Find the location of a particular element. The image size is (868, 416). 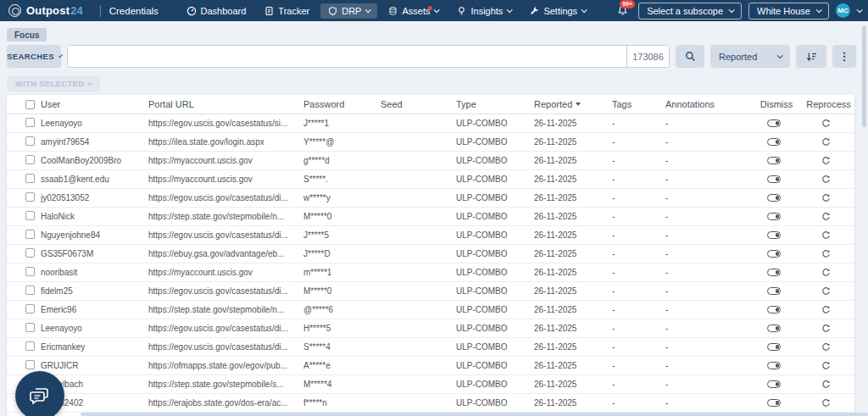

table-row: Emeric96 https://step.state.gov/stepmobi… is located at coordinates (431, 310).